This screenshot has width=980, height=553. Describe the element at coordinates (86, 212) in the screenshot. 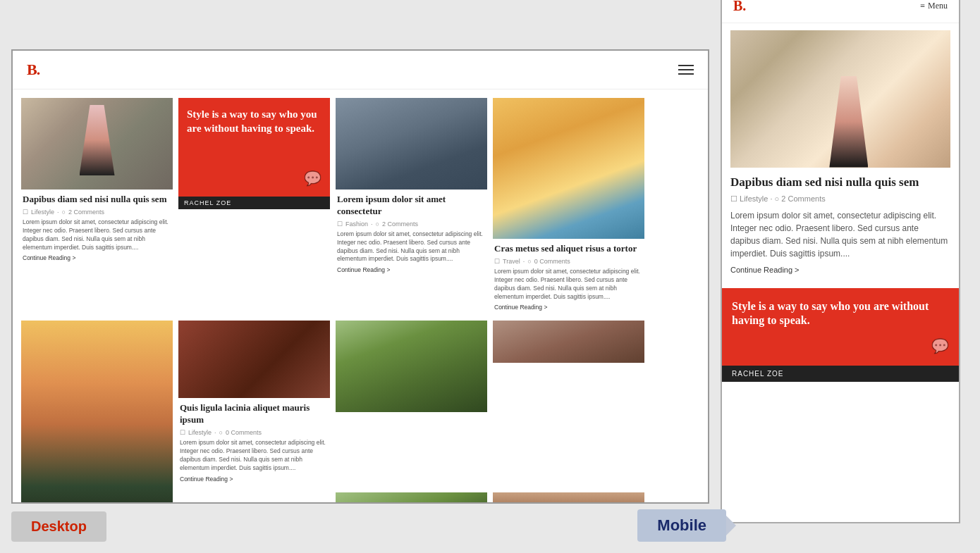

I see `comments-fitness: 2 Comments` at that location.